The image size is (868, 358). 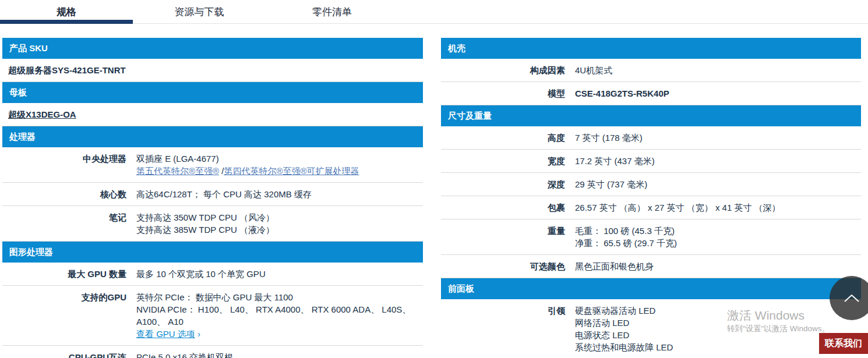 What do you see at coordinates (713, 161) in the screenshot?
I see `spec-value: 17.2 英寸 (437 毫米)` at bounding box center [713, 161].